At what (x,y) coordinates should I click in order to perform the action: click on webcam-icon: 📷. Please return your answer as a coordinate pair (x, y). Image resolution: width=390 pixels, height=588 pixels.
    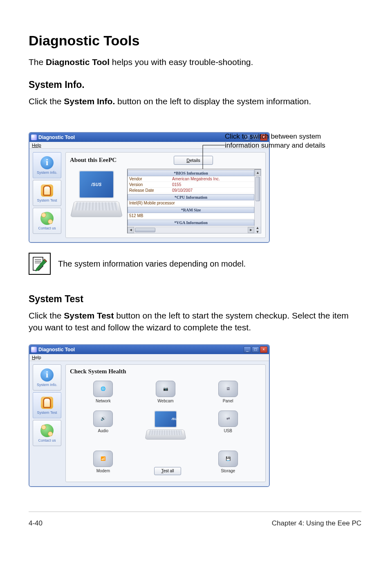
    Looking at the image, I should click on (166, 389).